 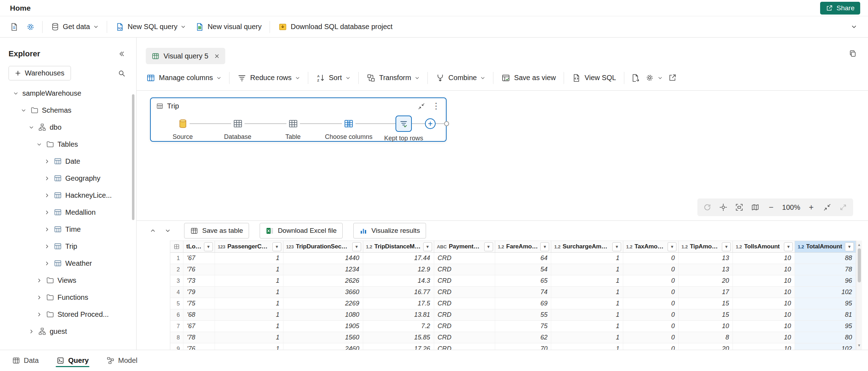 What do you see at coordinates (335, 27) in the screenshot?
I see `download-sql-project-button: Download SQL database project` at bounding box center [335, 27].